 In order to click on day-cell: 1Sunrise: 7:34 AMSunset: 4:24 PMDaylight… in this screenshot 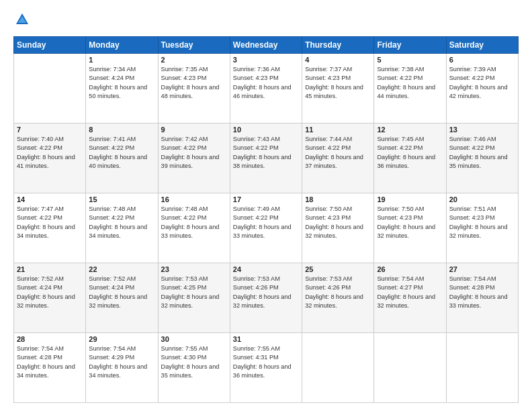, I will do `click(122, 89)`.